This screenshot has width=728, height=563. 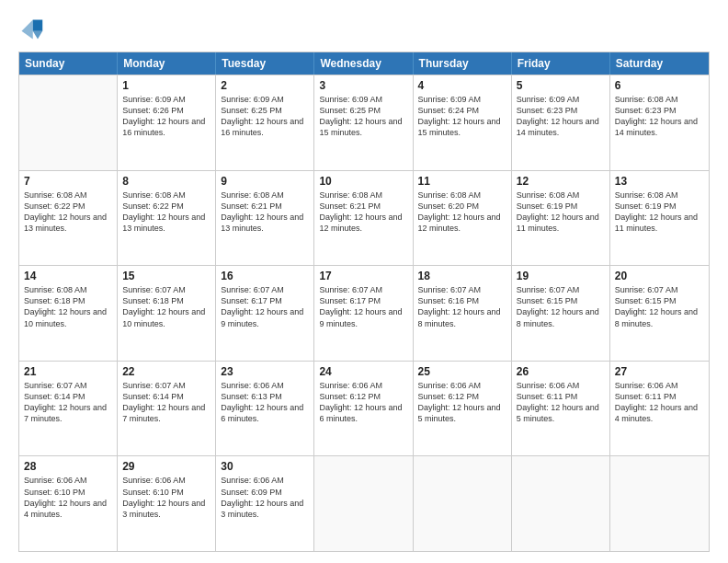 What do you see at coordinates (166, 276) in the screenshot?
I see `day-number: 15` at bounding box center [166, 276].